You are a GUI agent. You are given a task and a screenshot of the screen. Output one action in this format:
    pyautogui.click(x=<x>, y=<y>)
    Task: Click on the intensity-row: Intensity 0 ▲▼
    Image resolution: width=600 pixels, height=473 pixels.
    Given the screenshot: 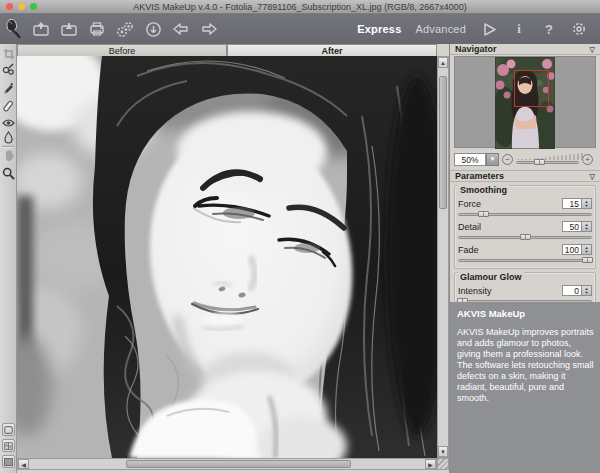 What is the action you would take?
    pyautogui.click(x=525, y=290)
    